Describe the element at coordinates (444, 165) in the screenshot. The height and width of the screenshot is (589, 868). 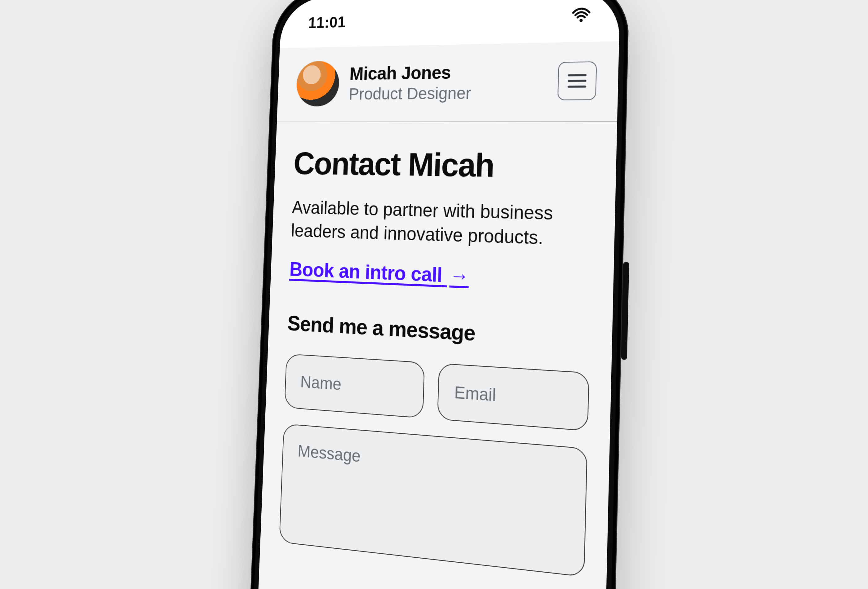
I see `page-title: Contact Micah` at that location.